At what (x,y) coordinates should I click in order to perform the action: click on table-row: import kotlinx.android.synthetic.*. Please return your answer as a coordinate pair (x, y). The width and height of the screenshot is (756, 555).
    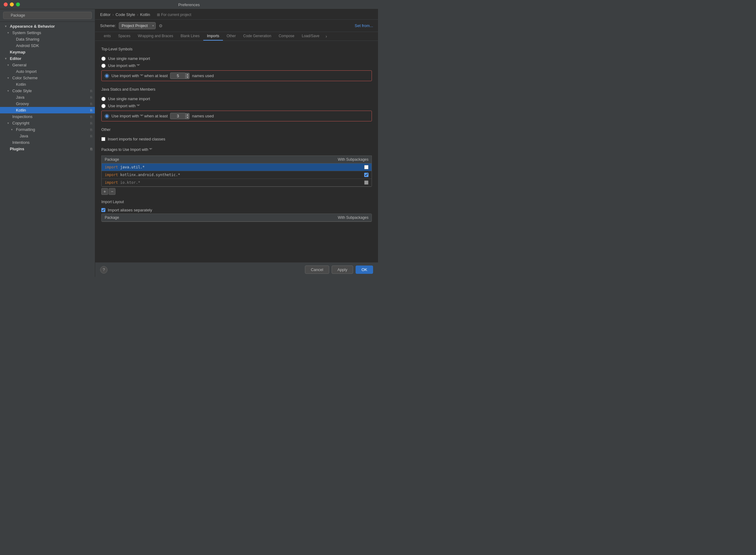
    Looking at the image, I should click on (237, 175).